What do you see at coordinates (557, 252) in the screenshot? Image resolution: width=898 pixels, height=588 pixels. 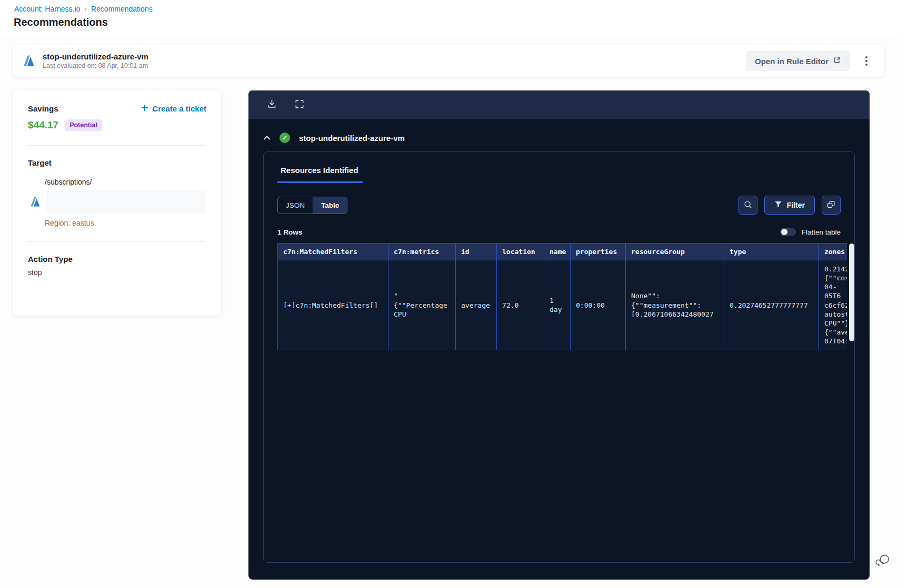 I see `column-header: name` at bounding box center [557, 252].